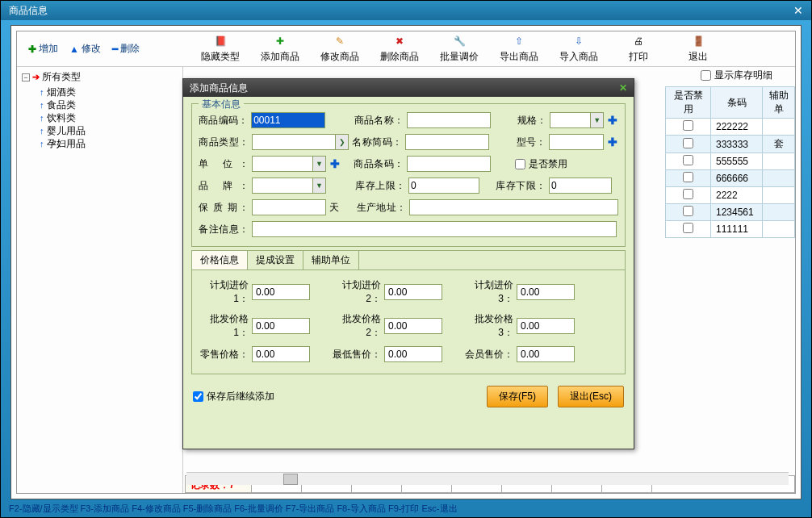 Image resolution: width=812 pixels, height=518 pixels. Describe the element at coordinates (280, 48) in the screenshot. I see `add-product-button: ✚添加商品` at that location.